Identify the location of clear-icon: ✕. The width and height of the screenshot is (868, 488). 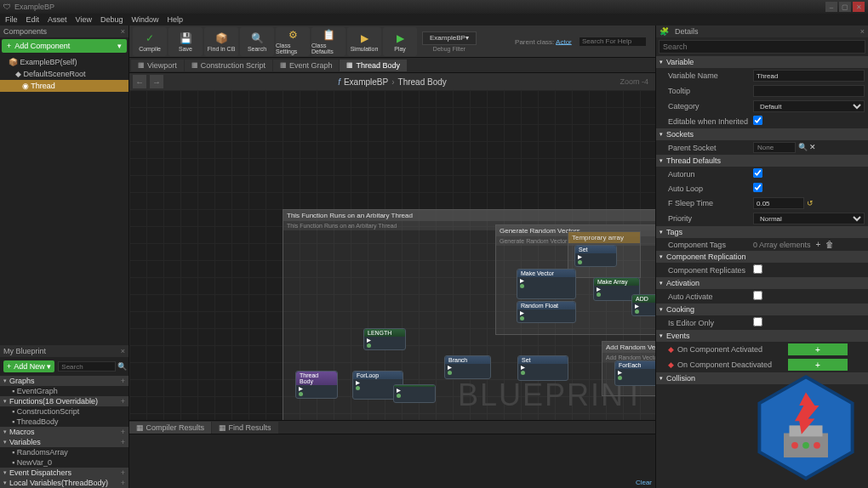
(813, 147).